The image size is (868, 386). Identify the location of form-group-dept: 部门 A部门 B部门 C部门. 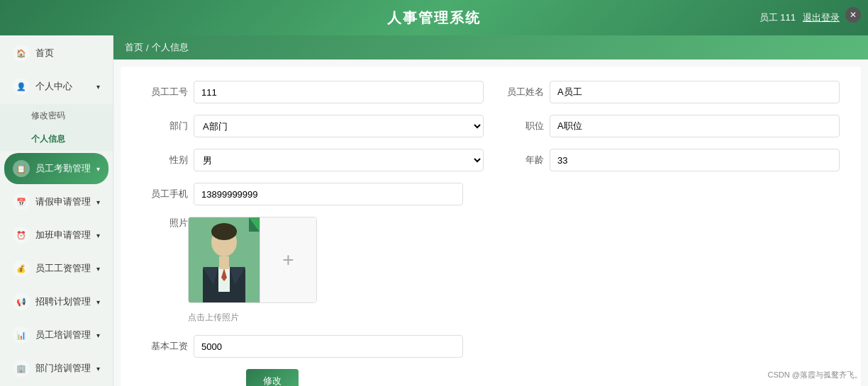
(313, 126).